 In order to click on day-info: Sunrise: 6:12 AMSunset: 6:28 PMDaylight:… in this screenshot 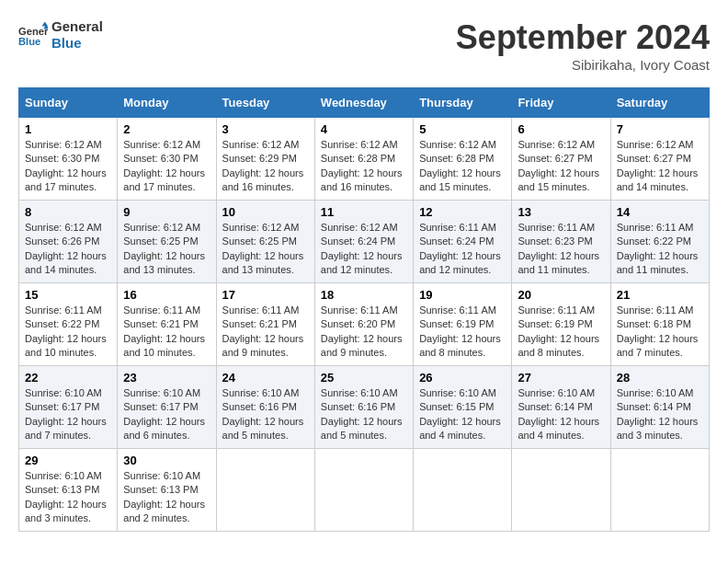, I will do `click(462, 167)`.